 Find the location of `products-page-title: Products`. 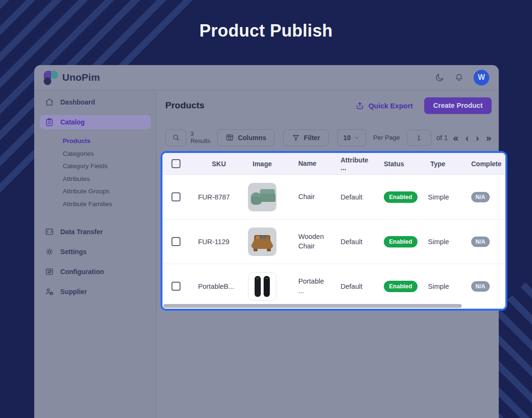

products-page-title: Products is located at coordinates (185, 105).